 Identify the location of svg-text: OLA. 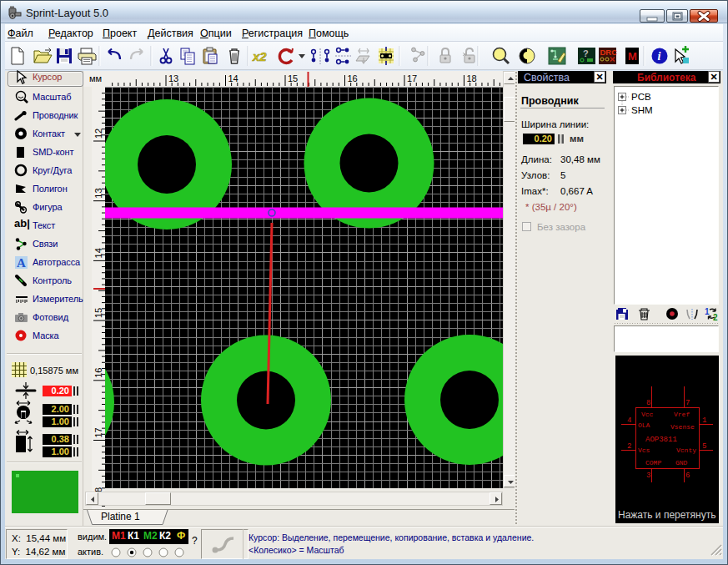
(644, 426).